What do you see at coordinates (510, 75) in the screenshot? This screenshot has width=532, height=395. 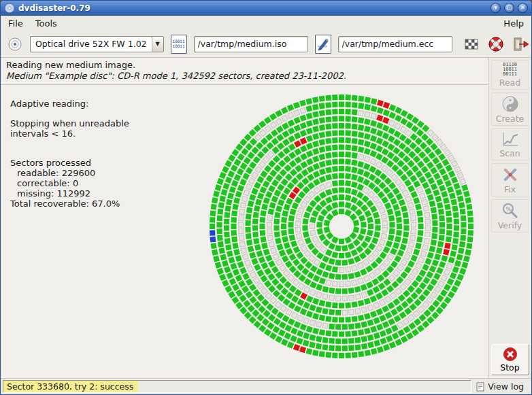 I see `read-button: 01110 10011 00111 Read` at bounding box center [510, 75].